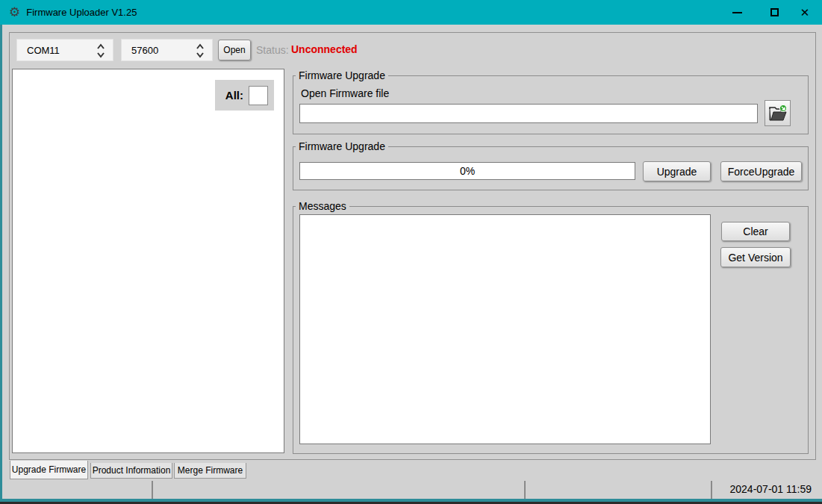 The width and height of the screenshot is (822, 504). What do you see at coordinates (131, 470) in the screenshot?
I see `tab-product-information: Product Information` at bounding box center [131, 470].